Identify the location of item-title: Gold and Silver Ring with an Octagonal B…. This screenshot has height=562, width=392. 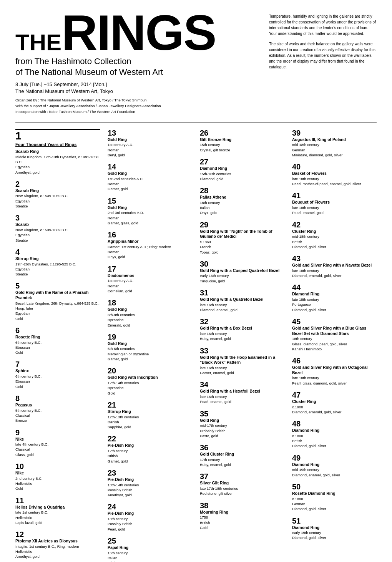
(334, 370).